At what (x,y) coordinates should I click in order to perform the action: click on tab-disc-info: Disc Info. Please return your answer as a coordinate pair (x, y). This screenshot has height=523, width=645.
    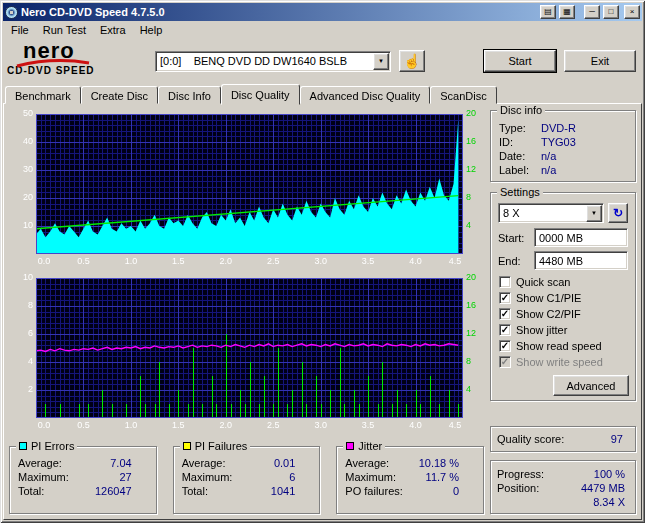
    Looking at the image, I should click on (190, 95).